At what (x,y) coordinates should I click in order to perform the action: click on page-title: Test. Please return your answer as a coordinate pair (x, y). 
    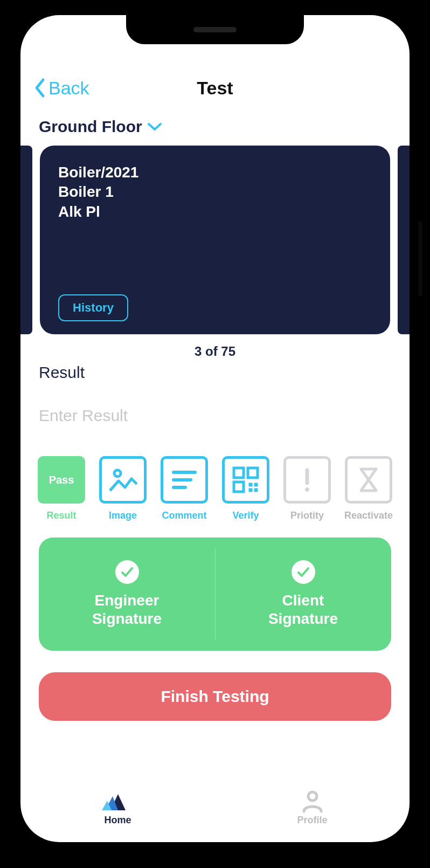
    Looking at the image, I should click on (214, 88).